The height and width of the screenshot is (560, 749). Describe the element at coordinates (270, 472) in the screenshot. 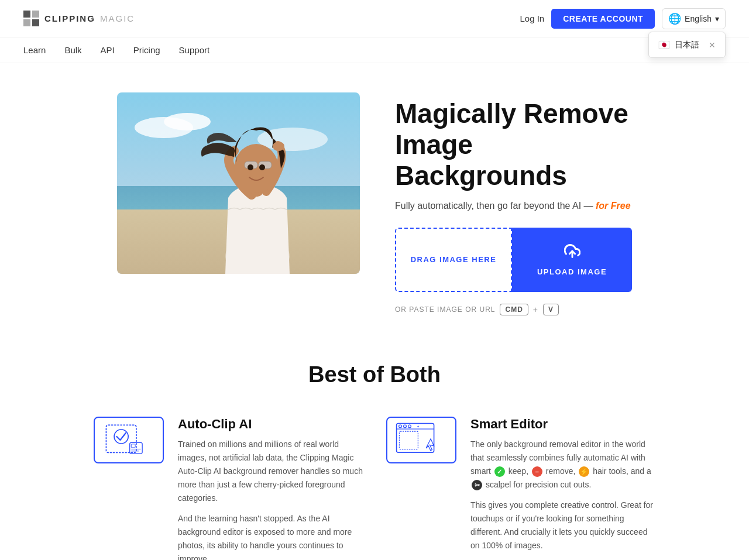

I see `auto-clip-para1: Trained on millions and millions of real…` at that location.